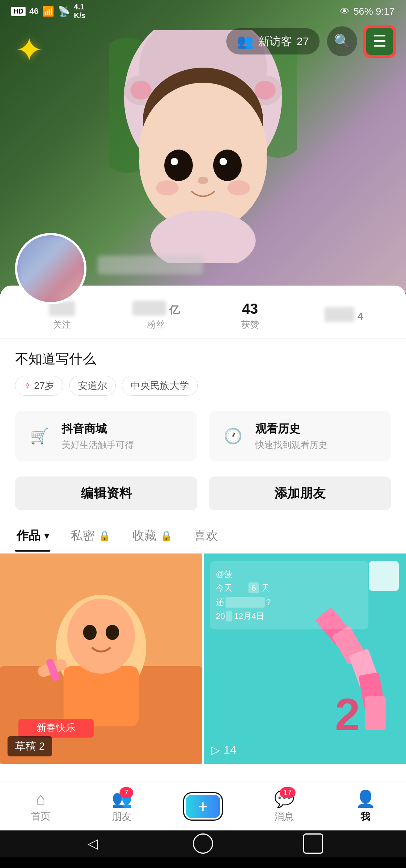 The height and width of the screenshot is (868, 406). What do you see at coordinates (33, 537) in the screenshot?
I see `tab-works: 作品 ▾` at bounding box center [33, 537].